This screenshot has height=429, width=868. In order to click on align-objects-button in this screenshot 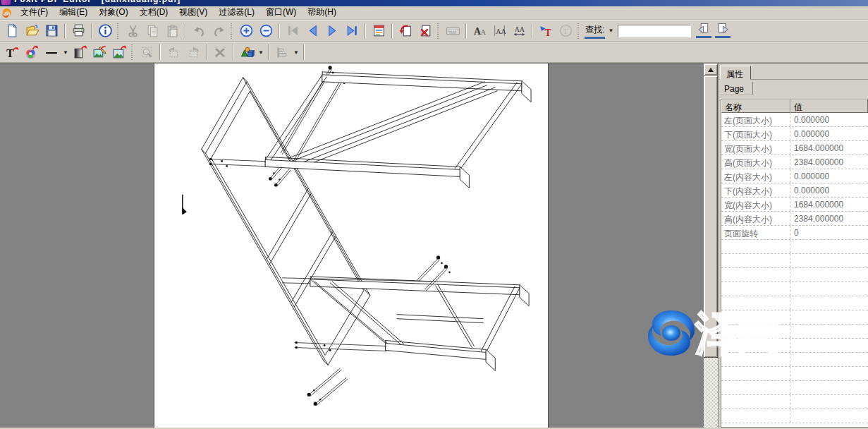, I will do `click(282, 52)`.